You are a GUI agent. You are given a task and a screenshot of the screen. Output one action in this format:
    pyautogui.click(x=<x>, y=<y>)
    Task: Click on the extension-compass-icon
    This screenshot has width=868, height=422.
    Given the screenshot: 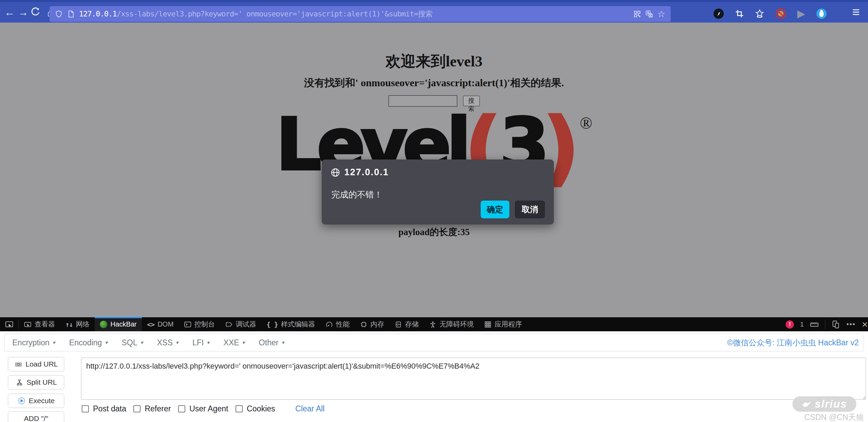 What is the action you would take?
    pyautogui.click(x=719, y=14)
    